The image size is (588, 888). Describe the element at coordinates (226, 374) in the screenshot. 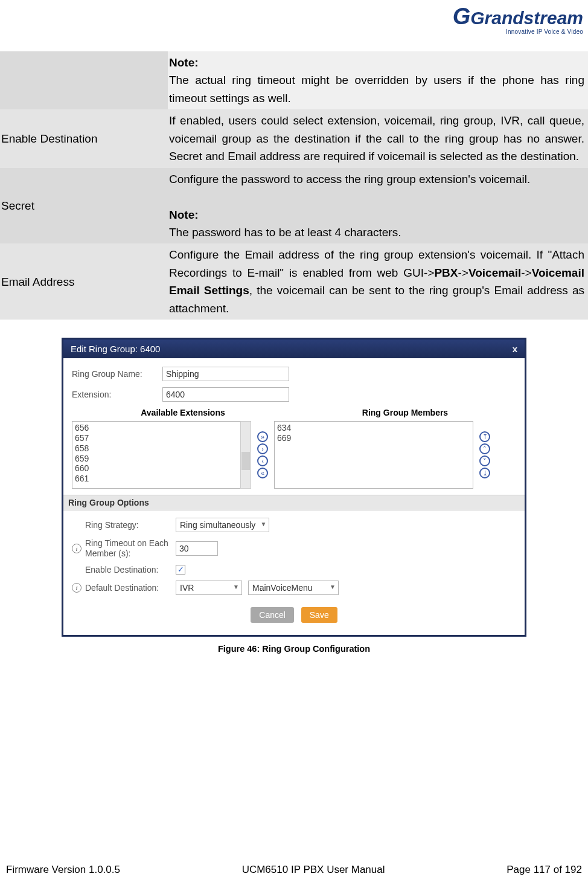

I see `input-ring-group-name: Shipping` at that location.